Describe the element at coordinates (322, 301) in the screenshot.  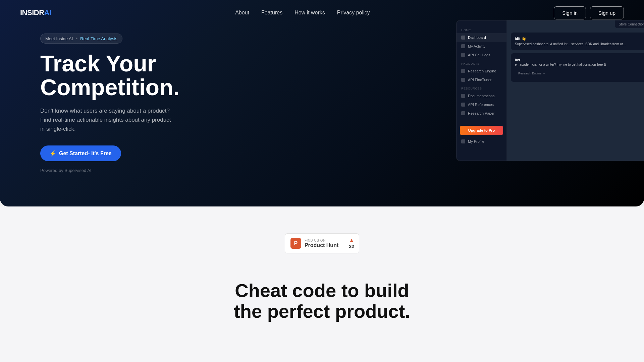
I see `bottom-section-title: Cheat code to build the perfect product.` at that location.